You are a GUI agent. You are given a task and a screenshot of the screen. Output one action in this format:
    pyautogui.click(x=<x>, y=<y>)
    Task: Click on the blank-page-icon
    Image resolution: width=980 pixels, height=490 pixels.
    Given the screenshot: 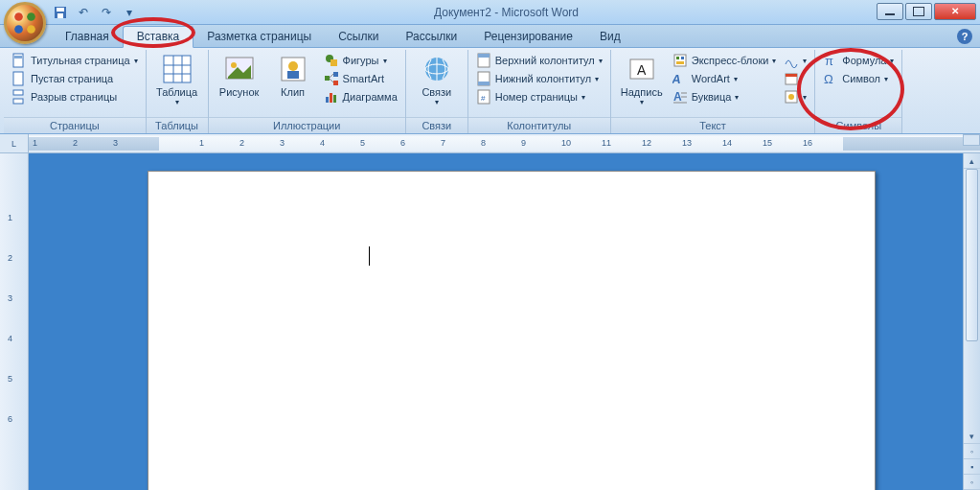 What is the action you would take?
    pyautogui.click(x=19, y=79)
    